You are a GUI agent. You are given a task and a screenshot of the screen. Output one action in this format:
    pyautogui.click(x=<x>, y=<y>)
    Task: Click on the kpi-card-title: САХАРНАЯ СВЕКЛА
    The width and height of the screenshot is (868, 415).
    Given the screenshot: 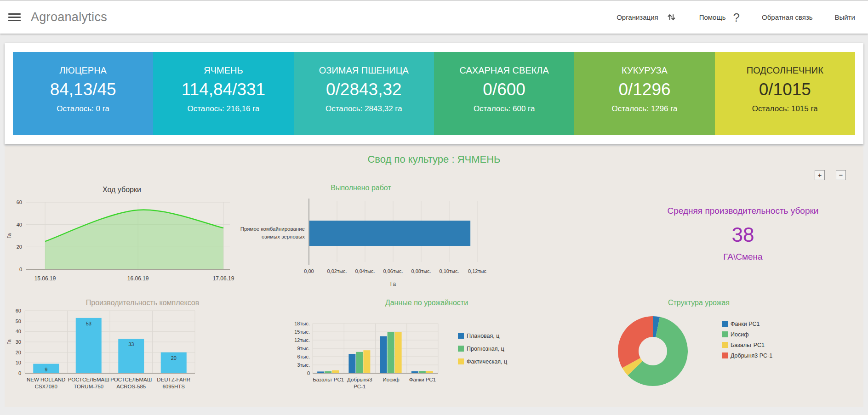 What is the action you would take?
    pyautogui.click(x=504, y=71)
    